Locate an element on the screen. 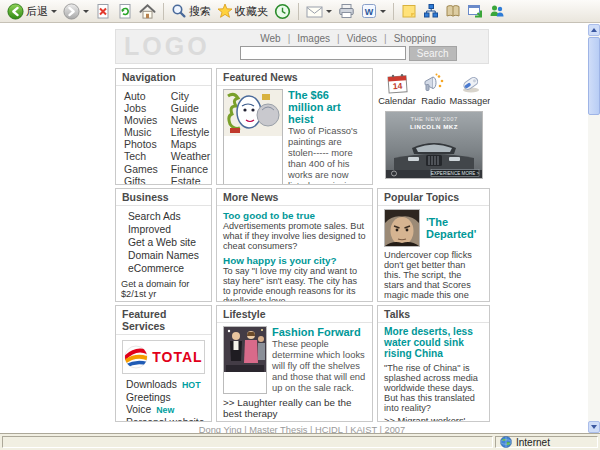  people-icon is located at coordinates (497, 11).